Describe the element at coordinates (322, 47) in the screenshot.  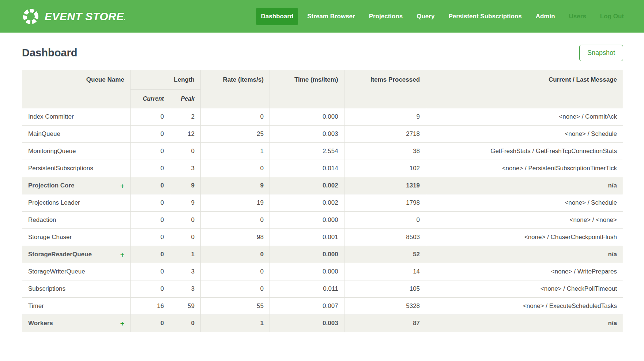
I see `page-header: Dashboard Snapshot` at that location.